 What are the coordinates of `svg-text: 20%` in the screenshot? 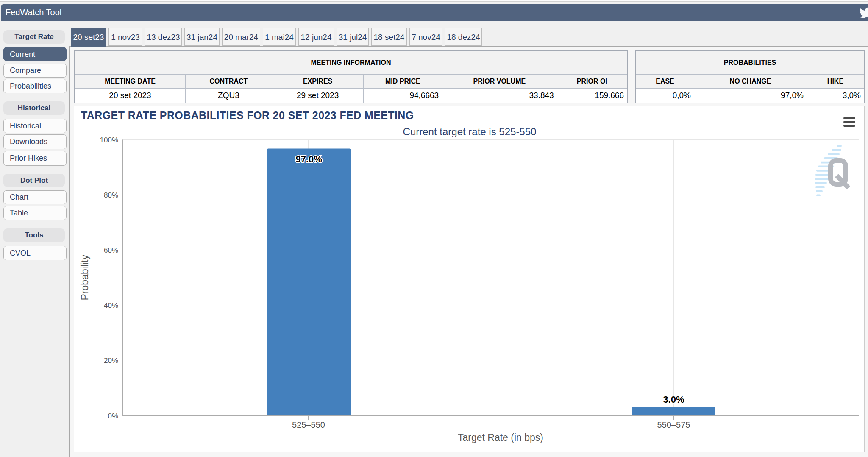 It's located at (111, 360).